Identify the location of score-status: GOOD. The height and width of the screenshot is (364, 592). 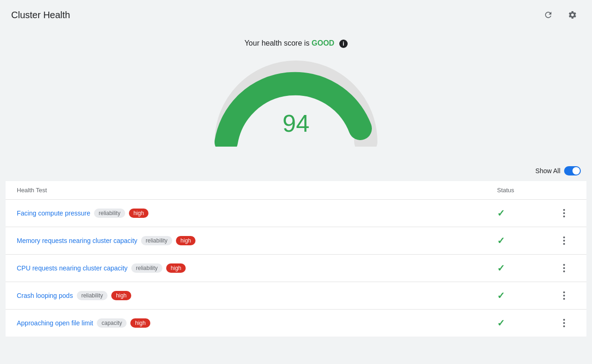
(323, 43).